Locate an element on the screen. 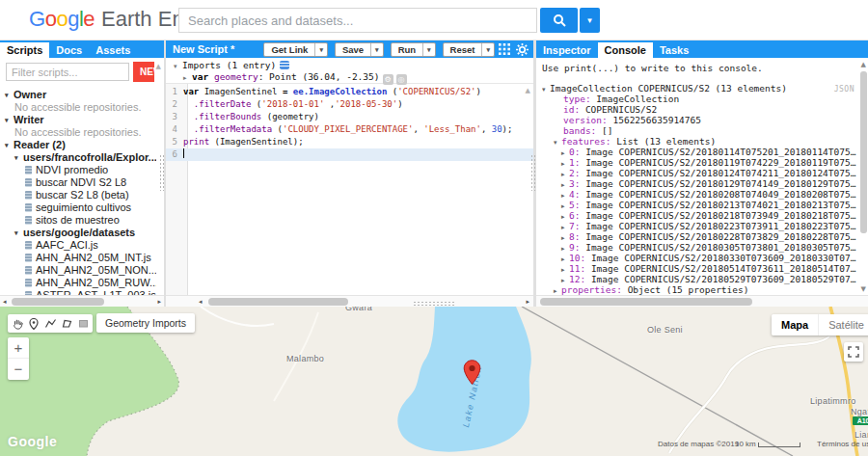  search-options-dropdown: ▼ is located at coordinates (590, 20).